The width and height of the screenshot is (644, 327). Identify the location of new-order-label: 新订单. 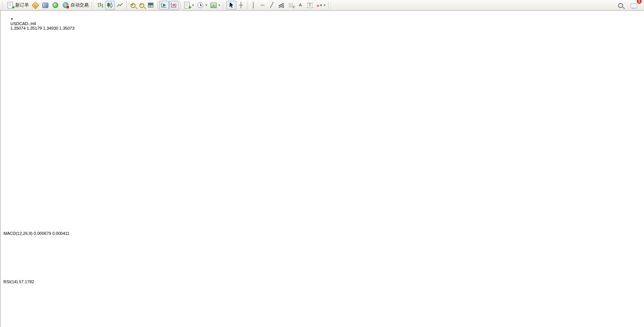
(22, 5).